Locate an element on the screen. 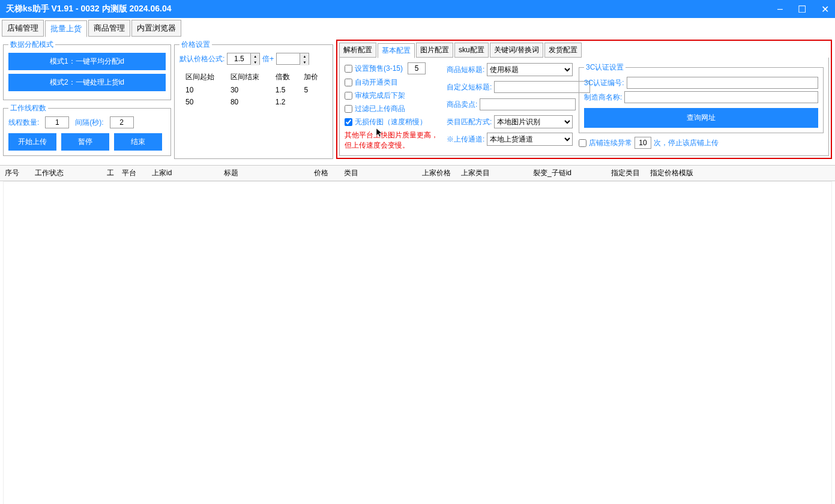 The image size is (835, 504). custom-short-label: 自定义短标题: is located at coordinates (469, 88).